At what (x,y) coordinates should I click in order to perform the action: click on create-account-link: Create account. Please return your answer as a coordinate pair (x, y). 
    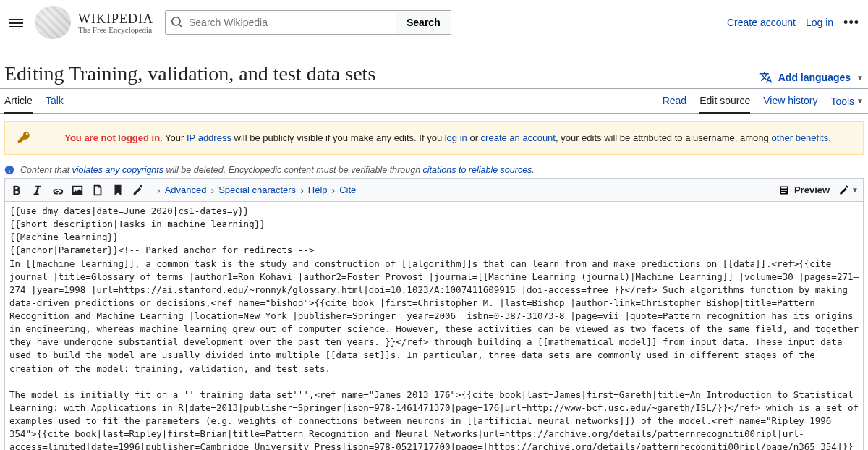
    Looking at the image, I should click on (761, 22).